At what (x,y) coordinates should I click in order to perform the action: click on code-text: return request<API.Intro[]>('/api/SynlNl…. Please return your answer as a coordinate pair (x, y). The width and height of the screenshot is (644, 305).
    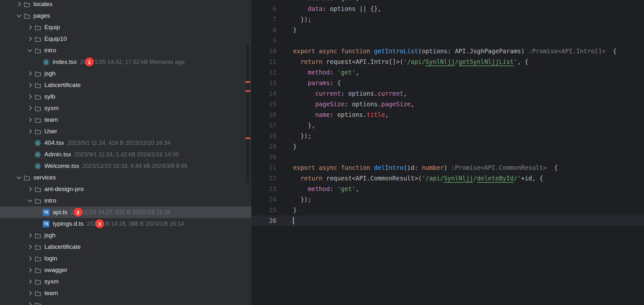
    Looking at the image, I should click on (406, 62).